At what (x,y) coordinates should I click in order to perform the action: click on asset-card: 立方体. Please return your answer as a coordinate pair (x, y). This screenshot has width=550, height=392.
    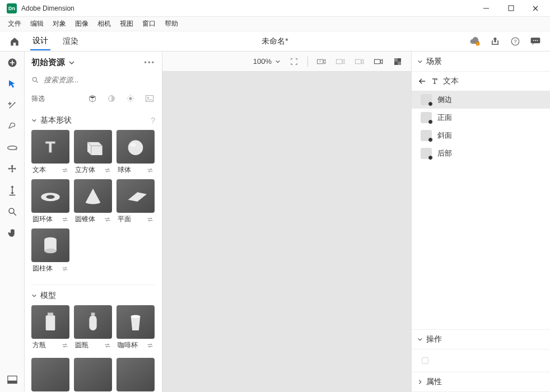
    Looking at the image, I should click on (93, 152).